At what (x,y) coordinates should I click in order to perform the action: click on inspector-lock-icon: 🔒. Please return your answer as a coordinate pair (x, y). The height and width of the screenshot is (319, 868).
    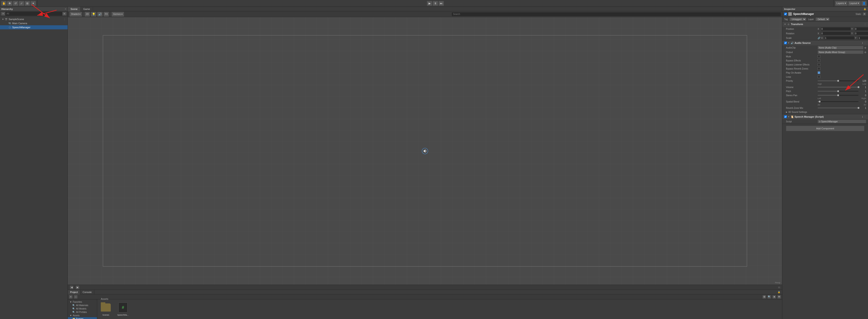
    Looking at the image, I should click on (865, 9).